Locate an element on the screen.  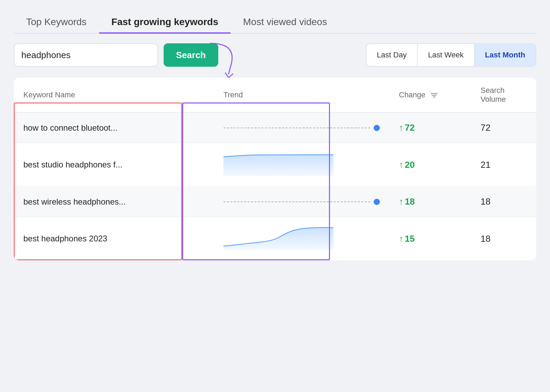
volume-cell: 72 is located at coordinates (504, 128).